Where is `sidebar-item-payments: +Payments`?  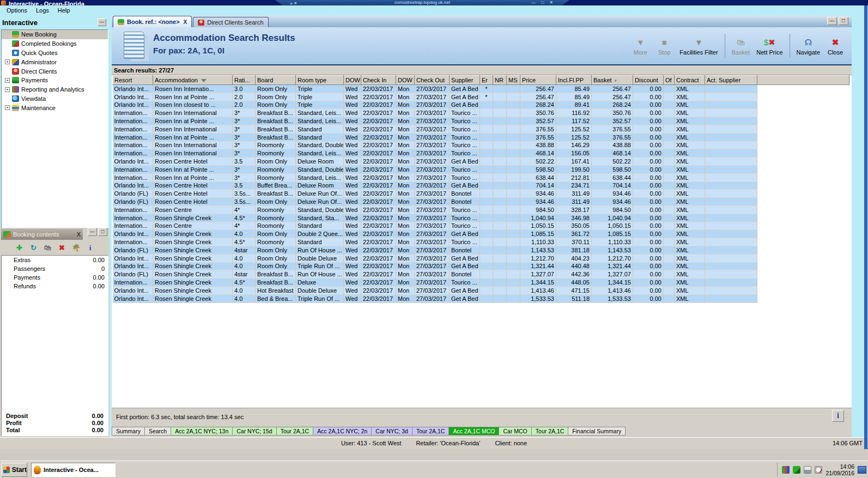 sidebar-item-payments: +Payments is located at coordinates (54, 81).